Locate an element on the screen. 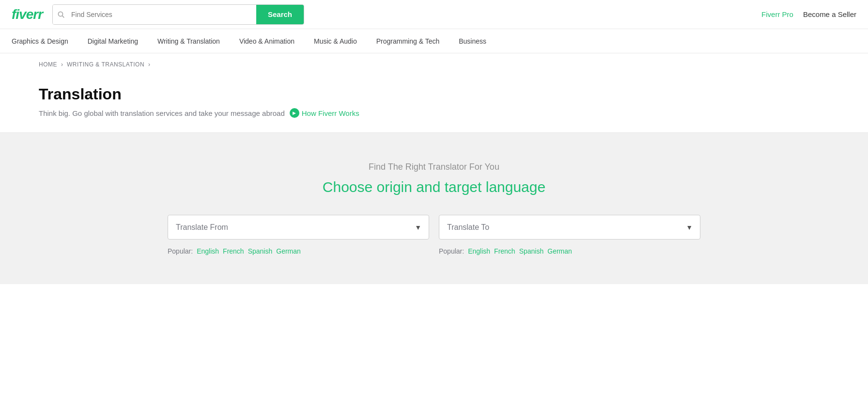  popular-left-french: French is located at coordinates (233, 251).